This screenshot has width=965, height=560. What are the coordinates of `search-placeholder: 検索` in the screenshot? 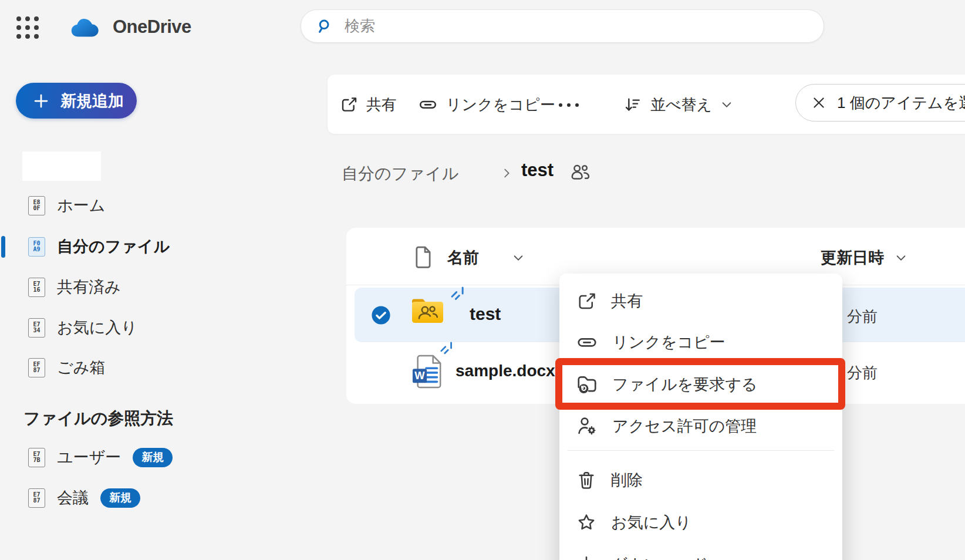 It's located at (360, 26).